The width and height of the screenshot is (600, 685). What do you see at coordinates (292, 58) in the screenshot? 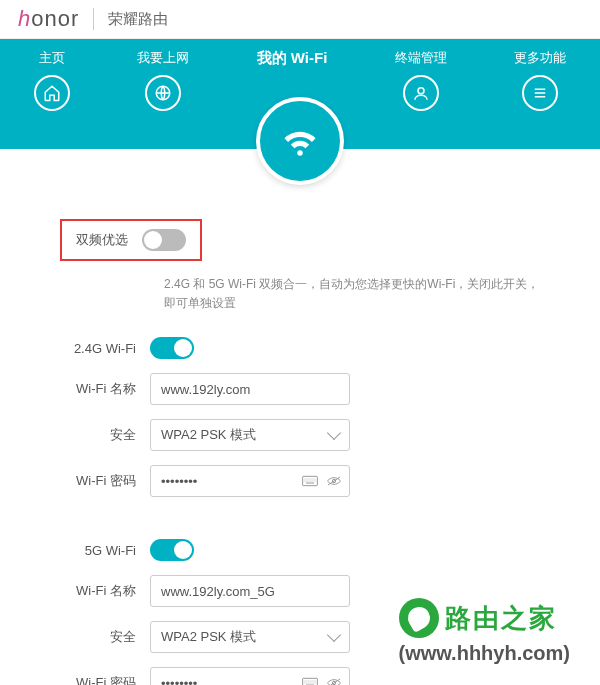
I see `nav-wifi-label: 我的 Wi-Fi` at bounding box center [292, 58].